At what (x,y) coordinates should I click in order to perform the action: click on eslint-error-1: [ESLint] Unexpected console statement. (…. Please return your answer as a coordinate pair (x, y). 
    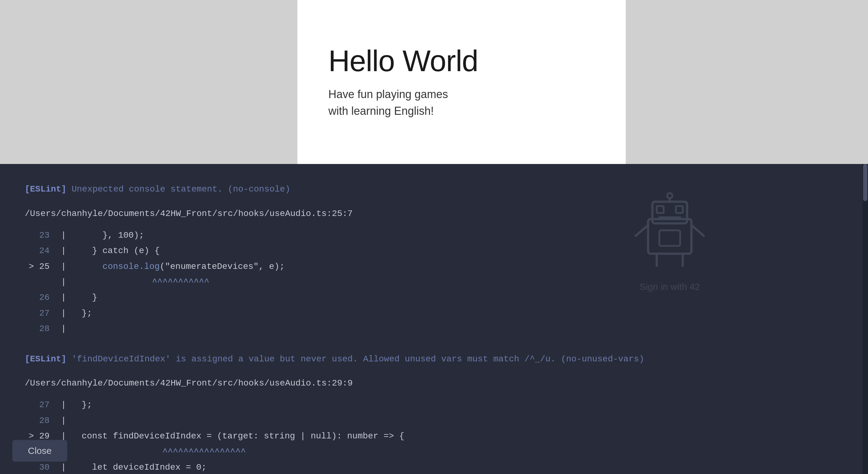
    Looking at the image, I should click on (434, 190).